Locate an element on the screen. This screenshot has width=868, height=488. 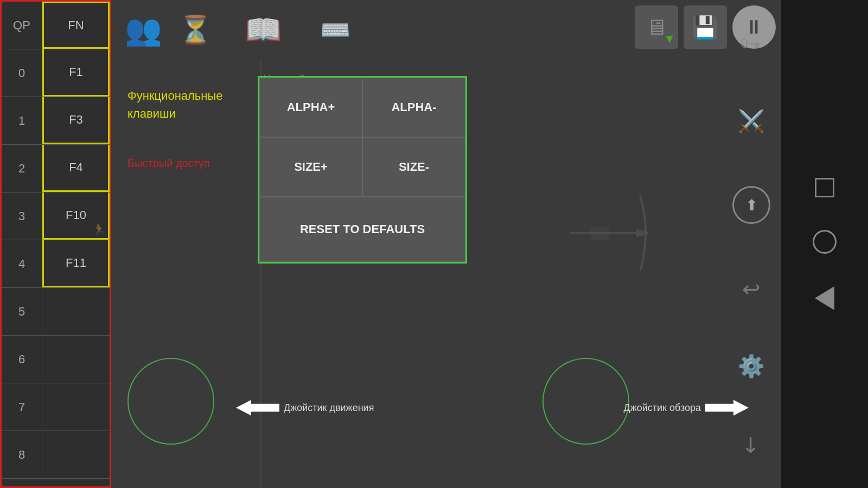
size-minus-button: SIZE- is located at coordinates (414, 167).